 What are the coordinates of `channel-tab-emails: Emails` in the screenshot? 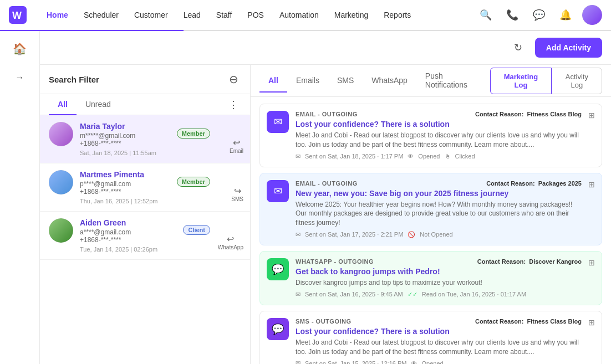 It's located at (308, 81).